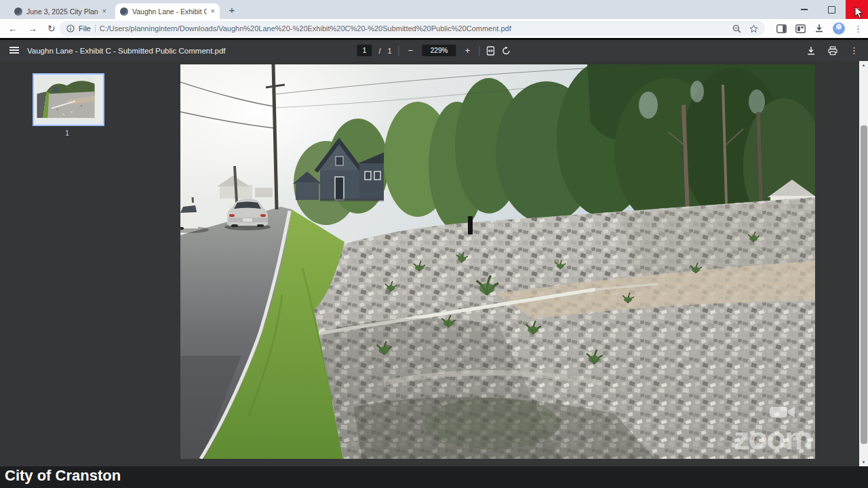 The image size is (868, 488). Describe the element at coordinates (364, 50) in the screenshot. I see `page-number-input: 1` at that location.